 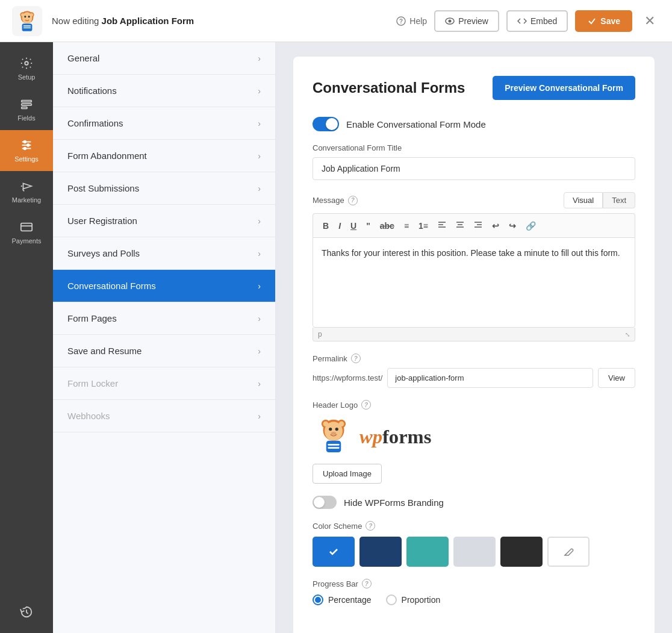 What do you see at coordinates (381, 552) in the screenshot?
I see `color-swatch-navy` at bounding box center [381, 552].